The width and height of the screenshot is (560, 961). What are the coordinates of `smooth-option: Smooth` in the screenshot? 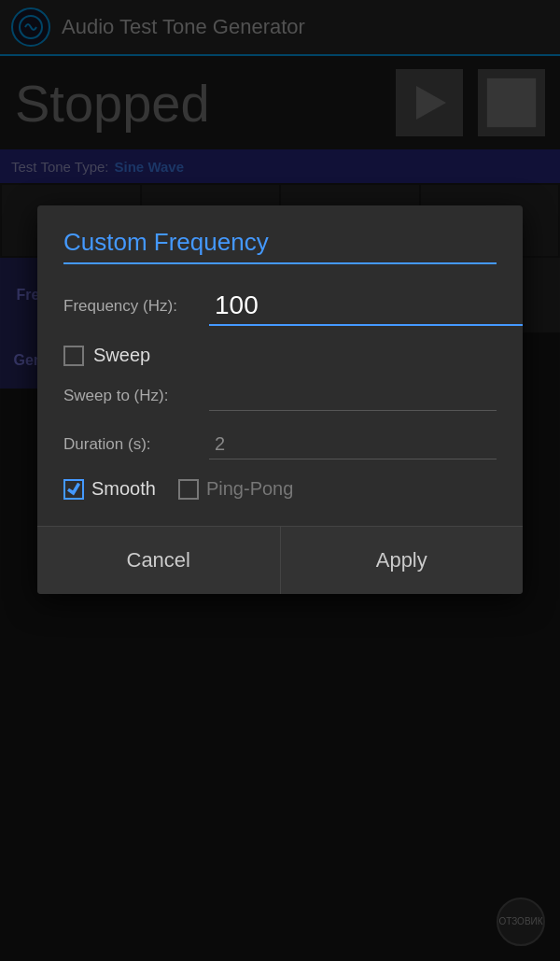 It's located at (110, 489).